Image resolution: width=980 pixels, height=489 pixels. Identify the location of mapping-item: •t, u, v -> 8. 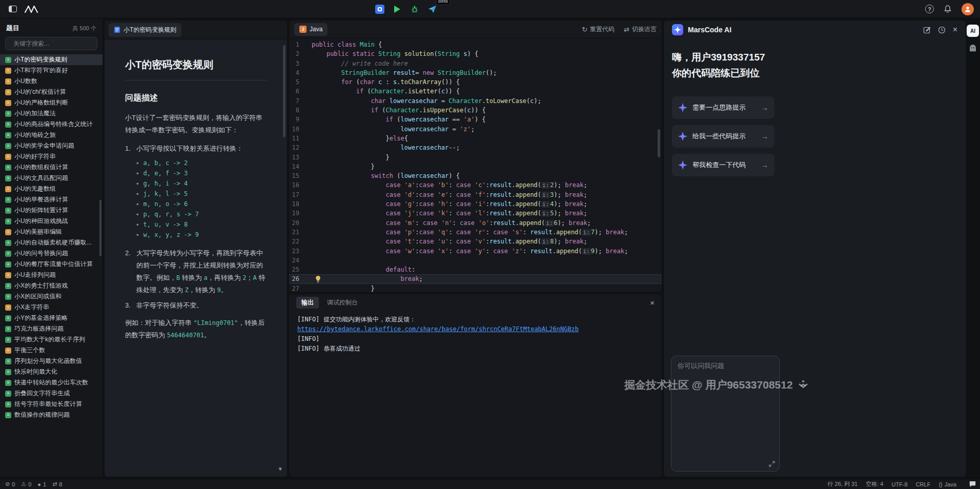
(201, 225).